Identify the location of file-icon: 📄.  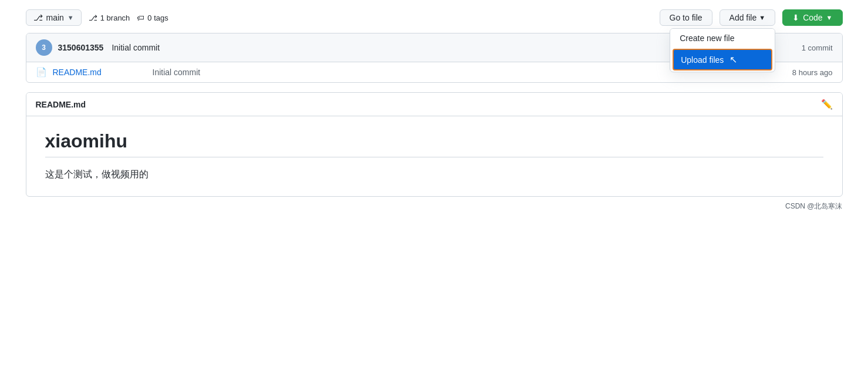
(41, 72).